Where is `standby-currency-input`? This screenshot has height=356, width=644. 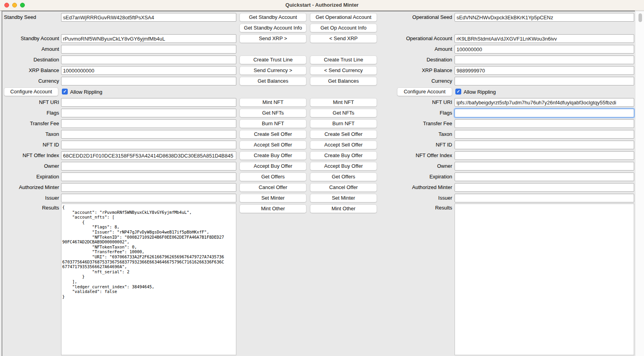 standby-currency-input is located at coordinates (149, 81).